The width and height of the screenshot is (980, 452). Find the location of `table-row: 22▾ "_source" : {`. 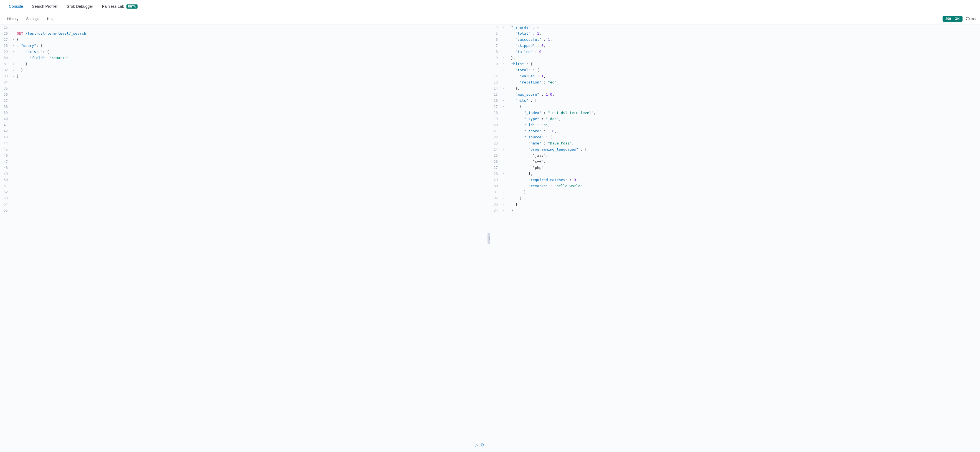

table-row: 22▾ "_source" : { is located at coordinates (735, 137).